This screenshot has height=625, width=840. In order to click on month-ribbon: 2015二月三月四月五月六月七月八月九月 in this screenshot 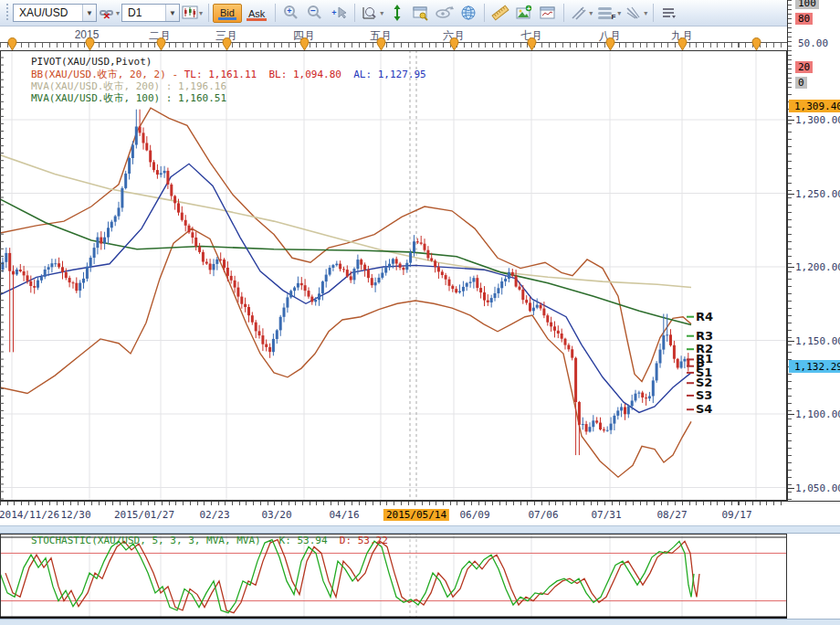, I will do `click(420, 38)`.